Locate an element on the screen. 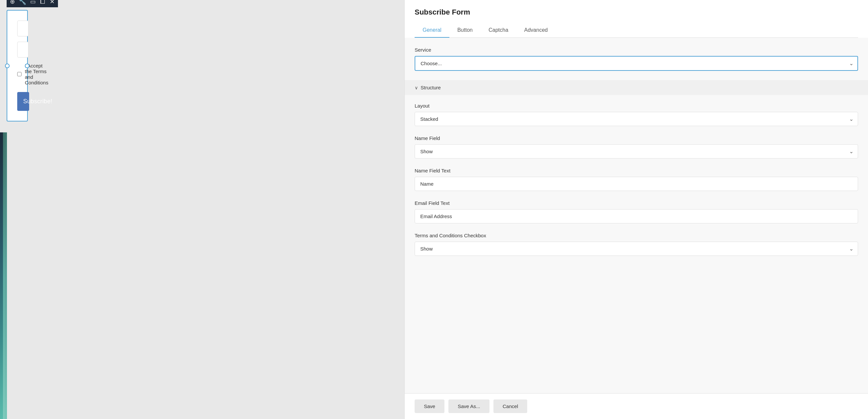  structure-section-label: Structure is located at coordinates (431, 88).